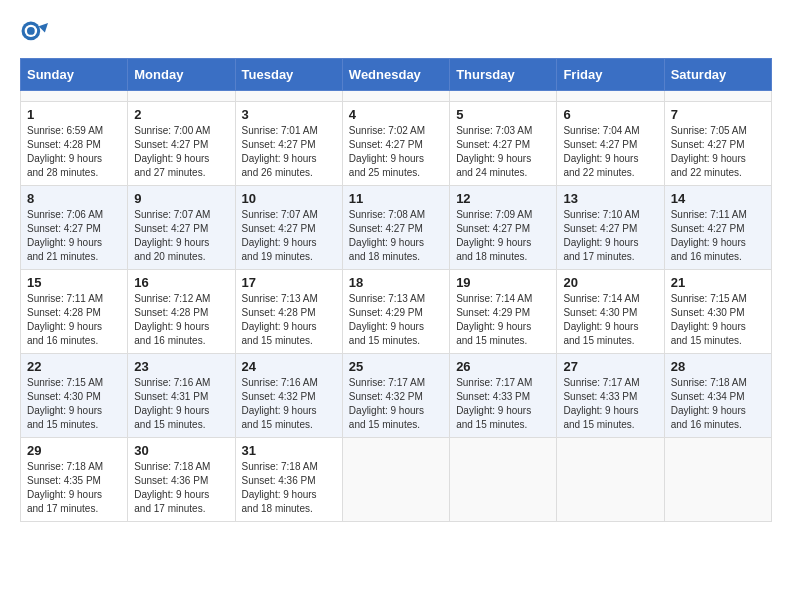  I want to click on calendar-cell: 2Sunrise: 7:00 AMSunset: 4:27 PMDaylight…, so click(182, 144).